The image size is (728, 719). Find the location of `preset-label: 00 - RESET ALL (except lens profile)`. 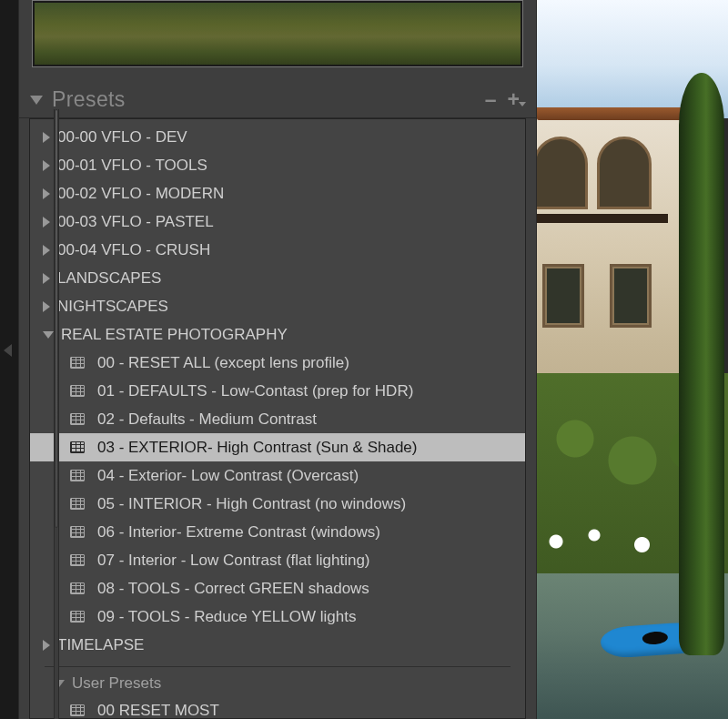

preset-label: 00 - RESET ALL (except lens profile) is located at coordinates (224, 363).